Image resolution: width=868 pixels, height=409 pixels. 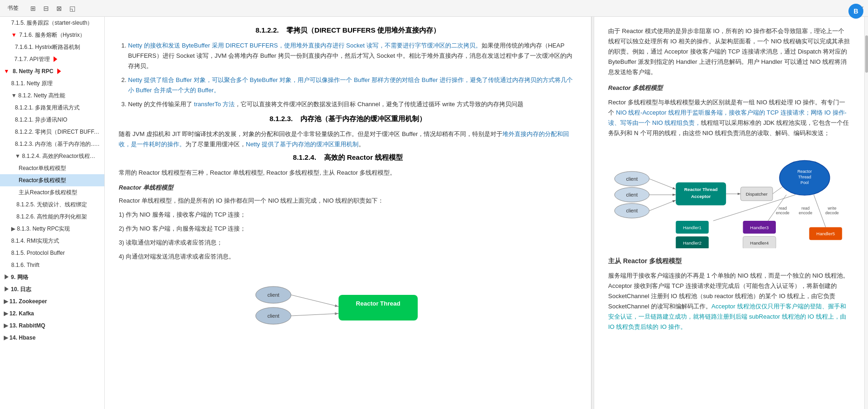 What do you see at coordinates (832, 213) in the screenshot?
I see `svg-text: decode` at bounding box center [832, 213].